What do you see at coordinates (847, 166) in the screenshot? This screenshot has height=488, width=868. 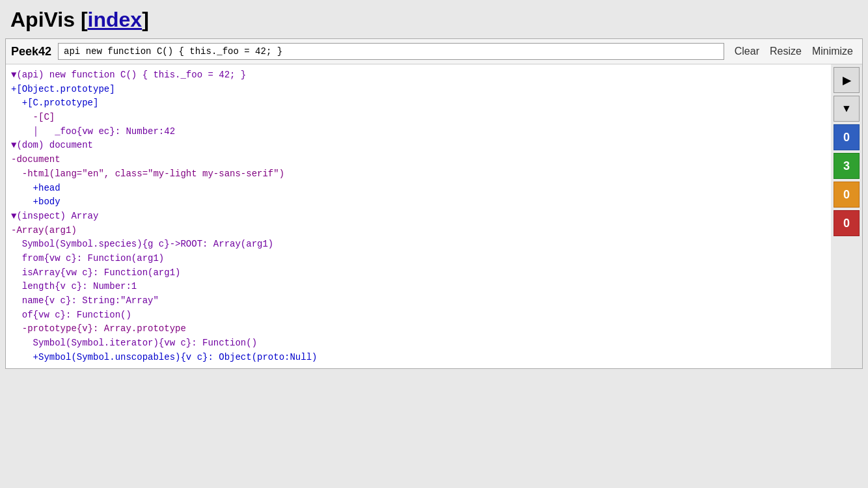 I see `side-button-3: 3` at bounding box center [847, 166].